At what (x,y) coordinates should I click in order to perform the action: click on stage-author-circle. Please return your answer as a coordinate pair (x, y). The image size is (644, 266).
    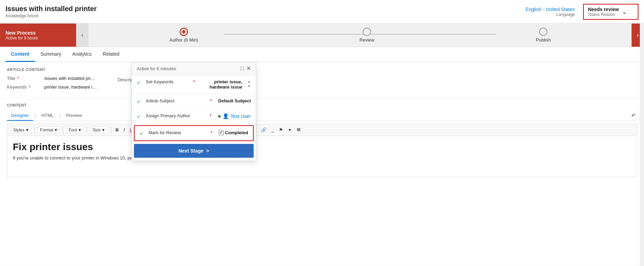
    Looking at the image, I should click on (184, 32).